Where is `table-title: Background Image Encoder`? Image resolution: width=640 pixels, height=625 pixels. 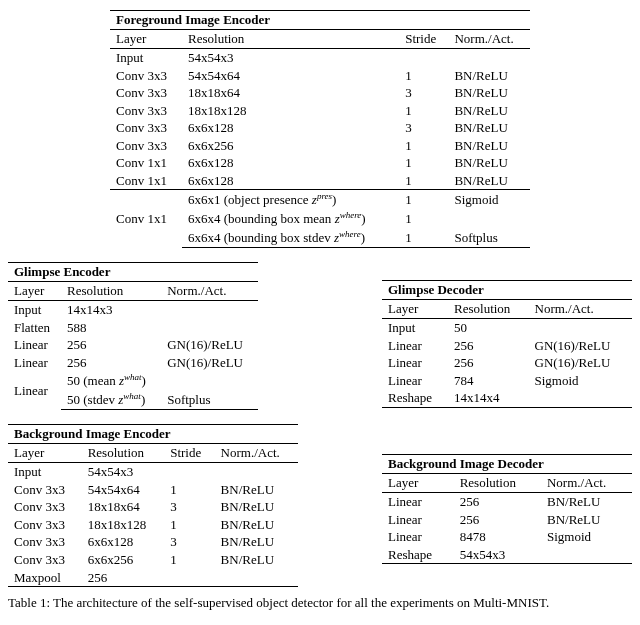
table-title: Background Image Encoder is located at coordinates (153, 434).